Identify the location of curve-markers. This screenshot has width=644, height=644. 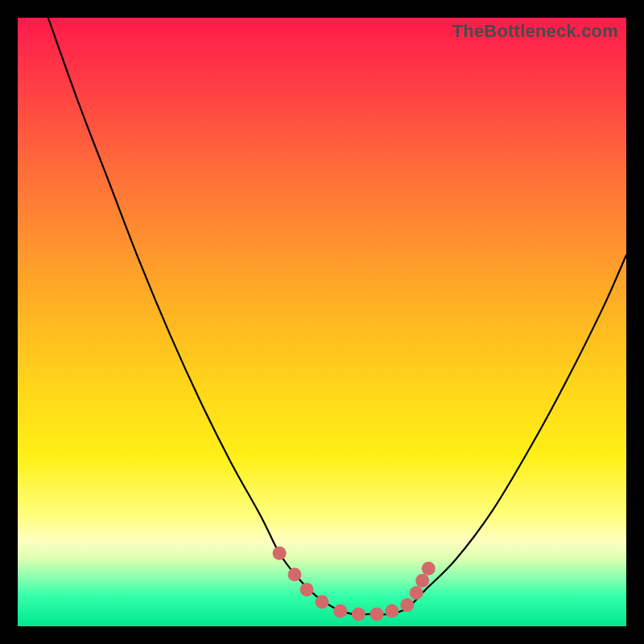
(354, 584).